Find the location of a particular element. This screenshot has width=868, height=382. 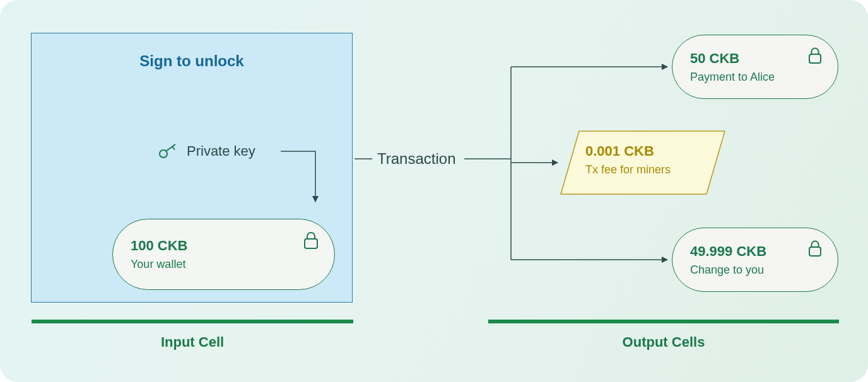

output-pill-change: 49.999 CKB Change to you is located at coordinates (755, 260).